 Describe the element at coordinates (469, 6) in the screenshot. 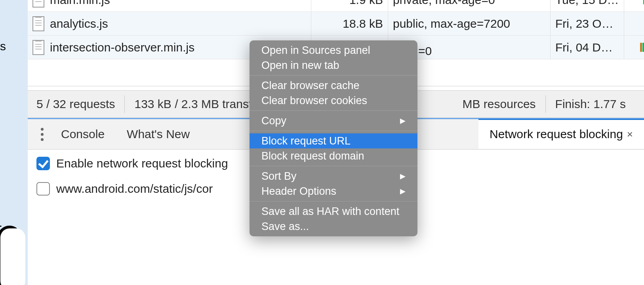

I see `cell-cache: private, max-age=0` at that location.